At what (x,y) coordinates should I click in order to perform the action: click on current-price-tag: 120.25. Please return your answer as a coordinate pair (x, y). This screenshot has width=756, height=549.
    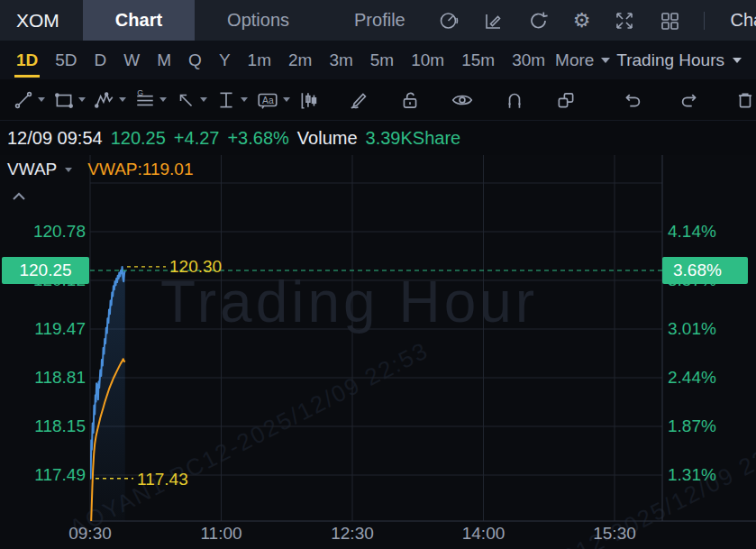
    Looking at the image, I should click on (45, 270).